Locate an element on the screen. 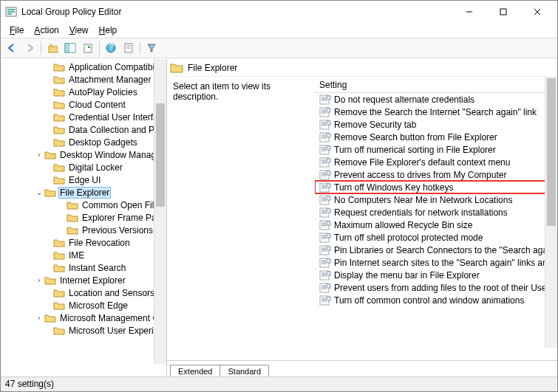 The image size is (558, 392). setting-label: Do not request alternate credentials is located at coordinates (404, 100).